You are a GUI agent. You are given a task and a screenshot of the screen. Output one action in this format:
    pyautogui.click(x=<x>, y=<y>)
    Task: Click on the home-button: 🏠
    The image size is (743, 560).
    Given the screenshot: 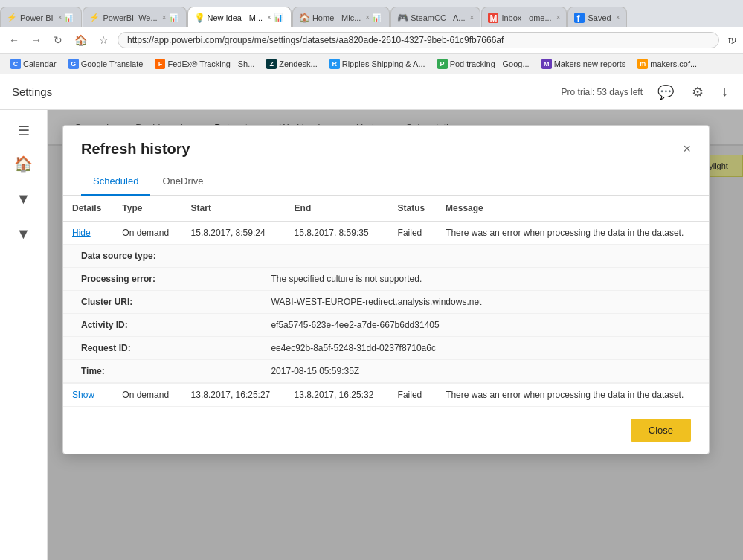 What is the action you would take?
    pyautogui.click(x=80, y=40)
    